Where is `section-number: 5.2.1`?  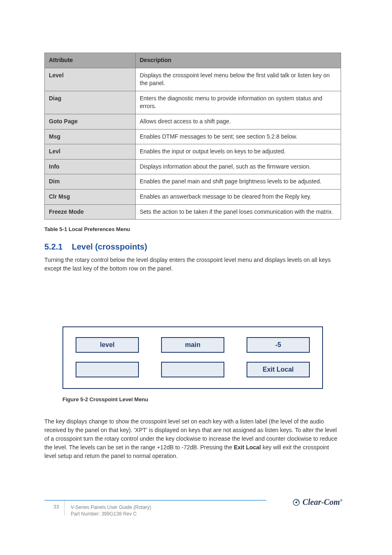 section-number: 5.2.1 is located at coordinates (53, 247).